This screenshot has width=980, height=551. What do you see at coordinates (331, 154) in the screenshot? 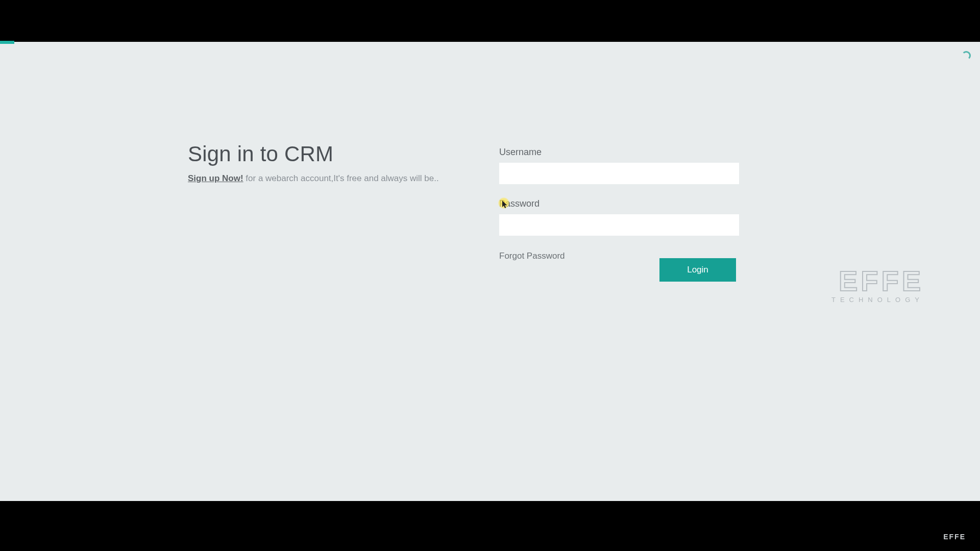
I see `page-title: Sign in to CRM` at bounding box center [331, 154].